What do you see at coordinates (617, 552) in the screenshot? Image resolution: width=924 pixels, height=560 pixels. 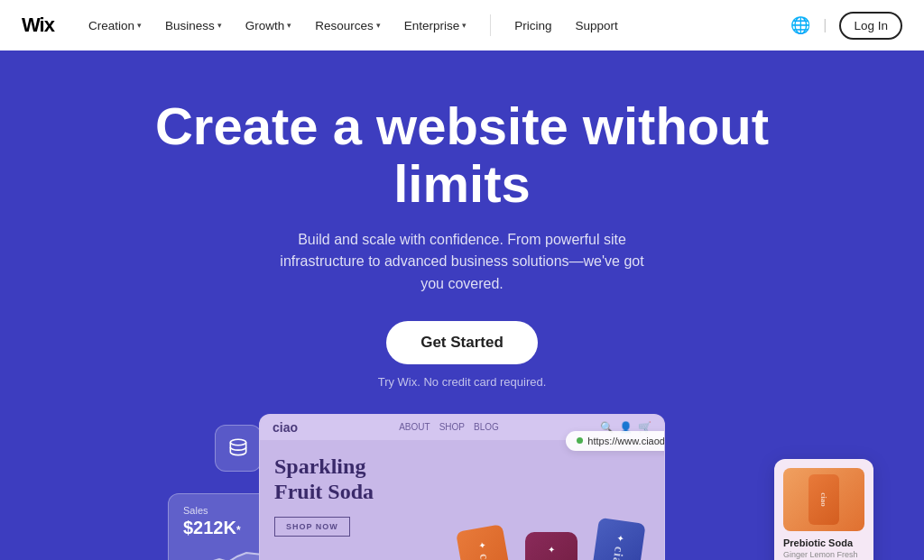 I see `can-blue-text: ciao` at bounding box center [617, 552].